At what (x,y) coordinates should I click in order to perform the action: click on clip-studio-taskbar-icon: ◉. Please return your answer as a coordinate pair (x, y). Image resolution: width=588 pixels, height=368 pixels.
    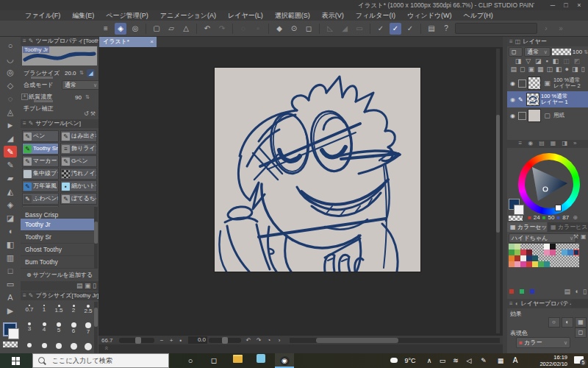
    Looking at the image, I should click on (284, 361).